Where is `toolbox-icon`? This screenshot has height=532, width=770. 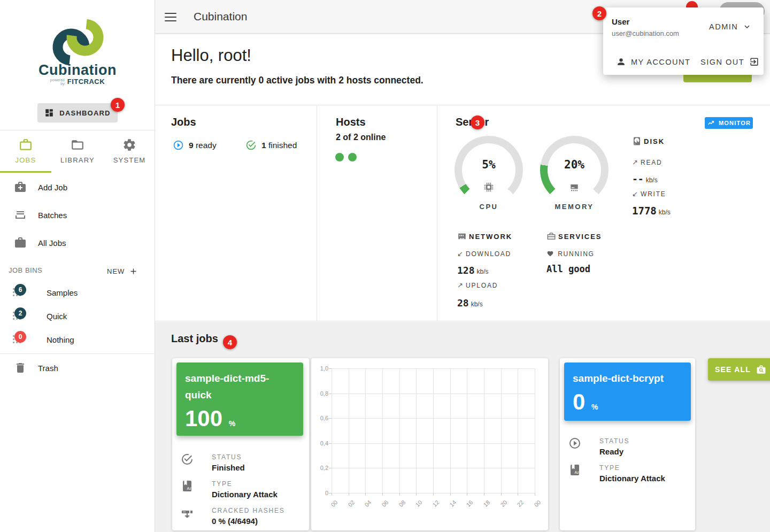
toolbox-icon is located at coordinates (551, 236).